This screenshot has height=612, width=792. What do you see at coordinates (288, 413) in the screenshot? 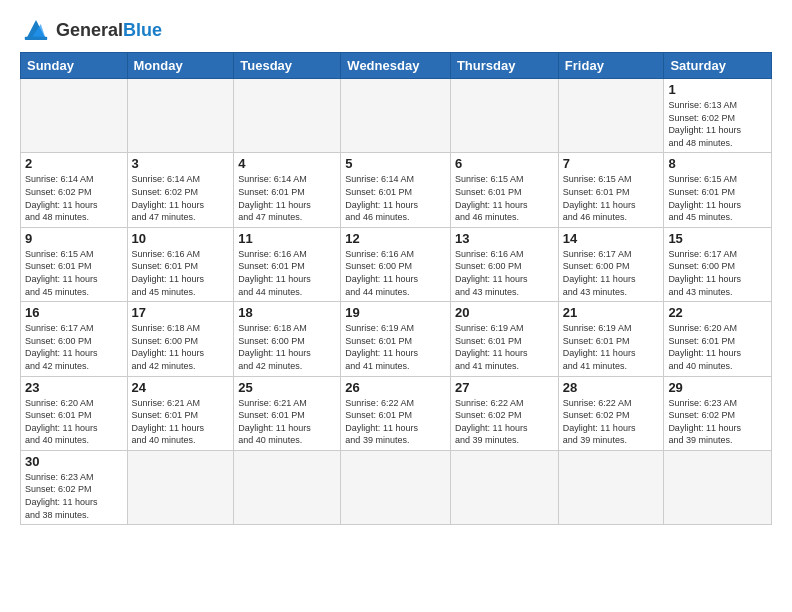
I see `calendar-cell: 25Sunrise: 6:21 AM Sunset: 6:01 PM Dayli…` at bounding box center [288, 413].